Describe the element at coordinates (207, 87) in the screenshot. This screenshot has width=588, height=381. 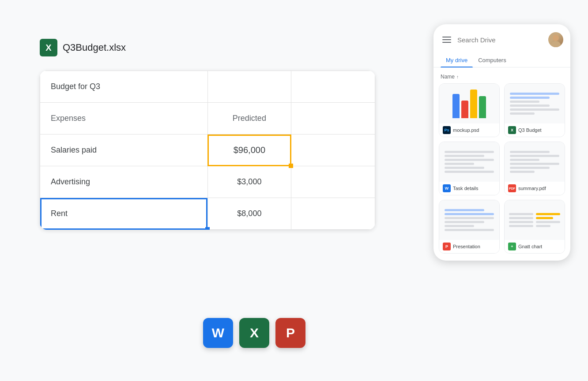
I see `table-row: Budget for Q3` at that location.